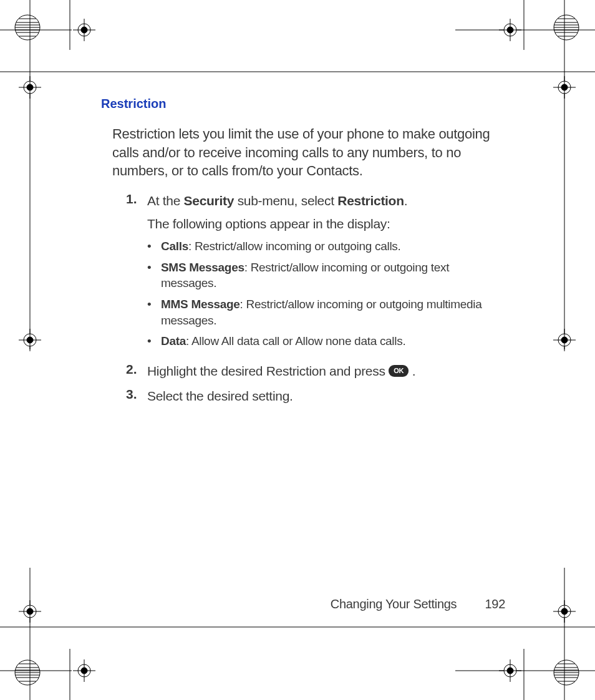 This screenshot has width=595, height=700. I want to click on bullet-item: • Calls: Restrict/allow incoming or outg…, so click(316, 246).